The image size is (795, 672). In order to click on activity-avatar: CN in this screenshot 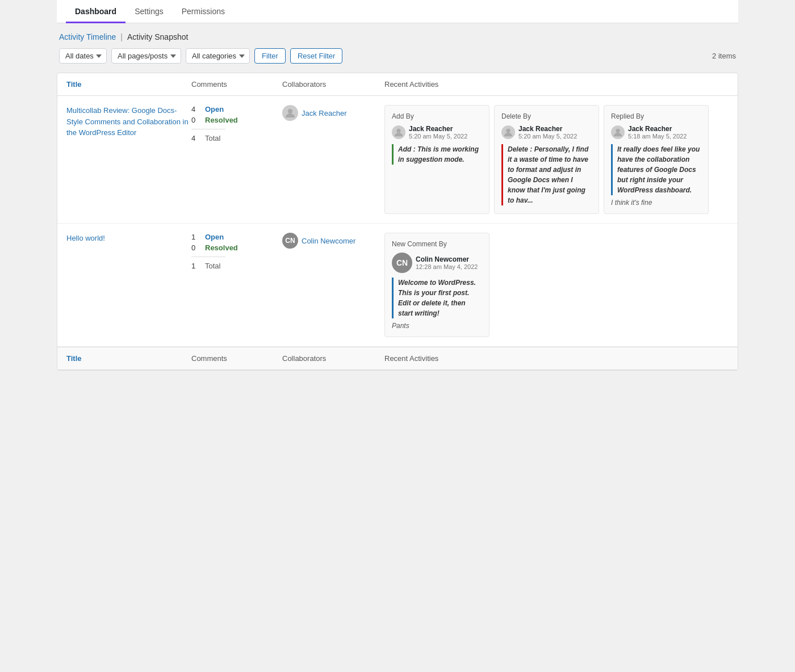, I will do `click(402, 263)`.